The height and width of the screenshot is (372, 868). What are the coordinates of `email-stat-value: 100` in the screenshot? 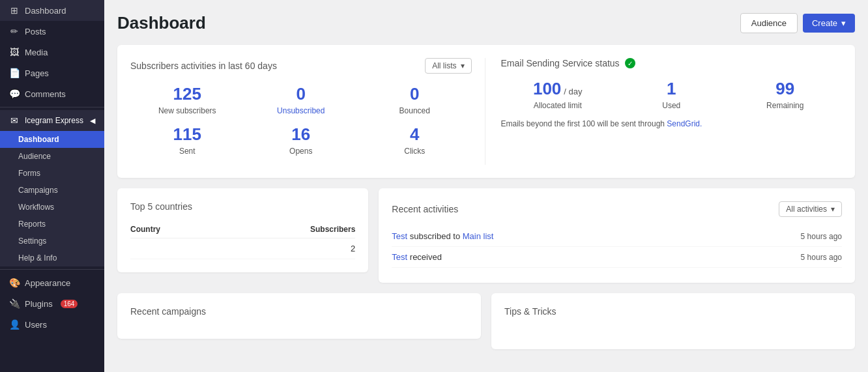 It's located at (547, 89).